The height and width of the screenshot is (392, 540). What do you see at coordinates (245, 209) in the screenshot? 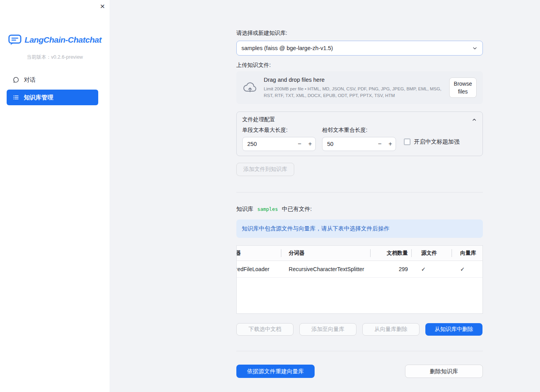
I see `kb-files-prefix: 知识库` at bounding box center [245, 209].